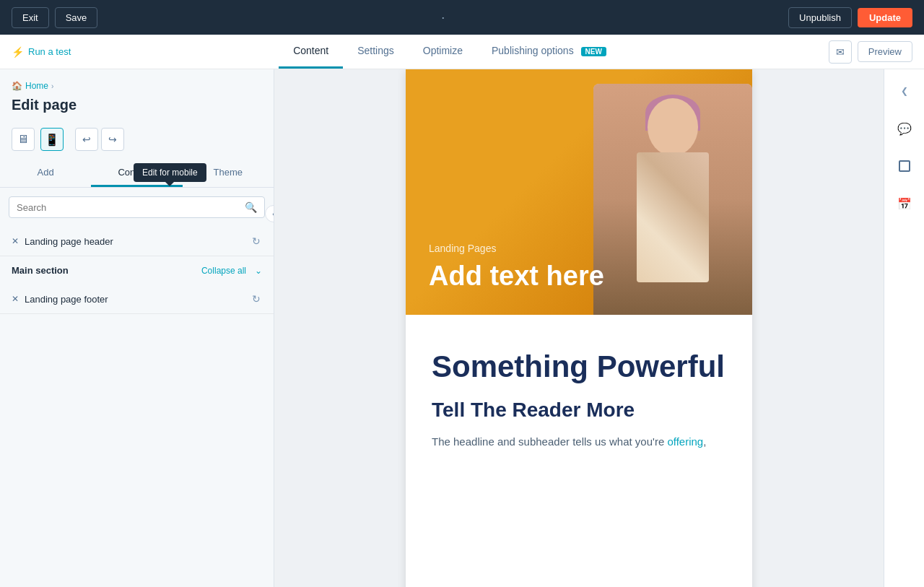 This screenshot has width=924, height=587. Describe the element at coordinates (69, 241) in the screenshot. I see `sidebar-item-label: Landing page header` at that location.